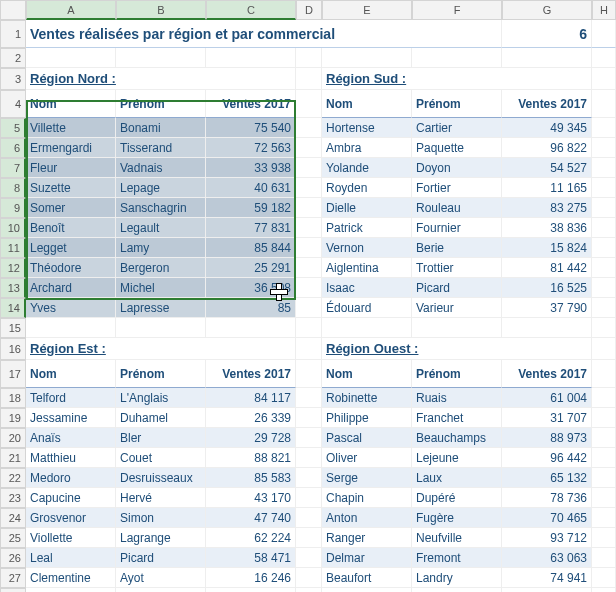 This screenshot has height=592, width=616. I want to click on row-header-22: 22, so click(13, 478).